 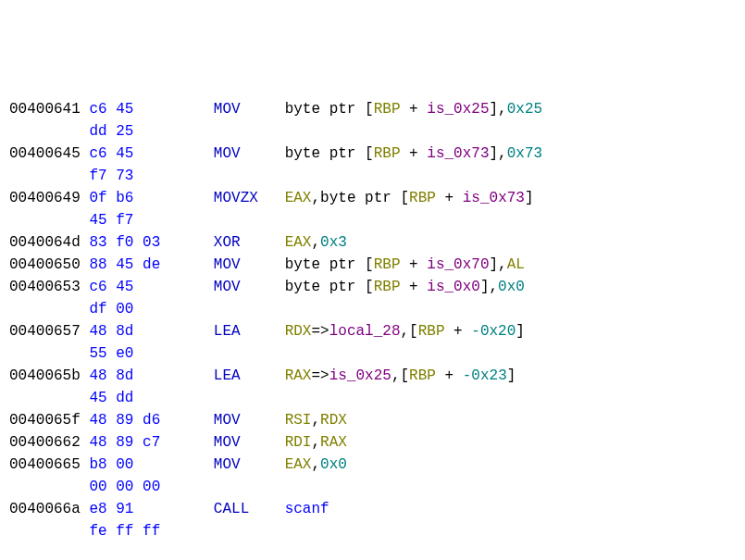 I want to click on asm-row-continuation: df 00, so click(x=372, y=309).